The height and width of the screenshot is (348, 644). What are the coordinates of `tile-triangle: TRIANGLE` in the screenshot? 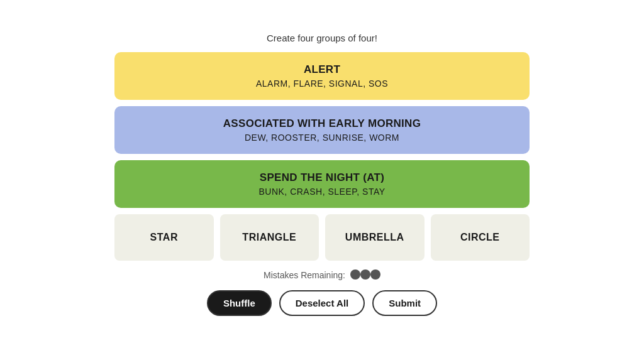 It's located at (270, 237).